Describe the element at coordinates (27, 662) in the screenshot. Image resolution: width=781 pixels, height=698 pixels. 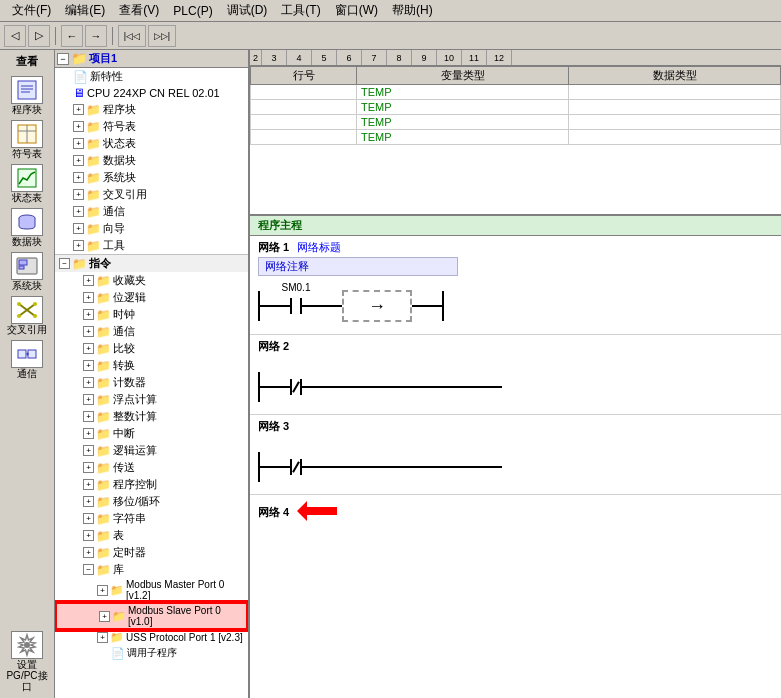
I see `sidebar-item-shezhi: 设置PG/PC接口` at that location.